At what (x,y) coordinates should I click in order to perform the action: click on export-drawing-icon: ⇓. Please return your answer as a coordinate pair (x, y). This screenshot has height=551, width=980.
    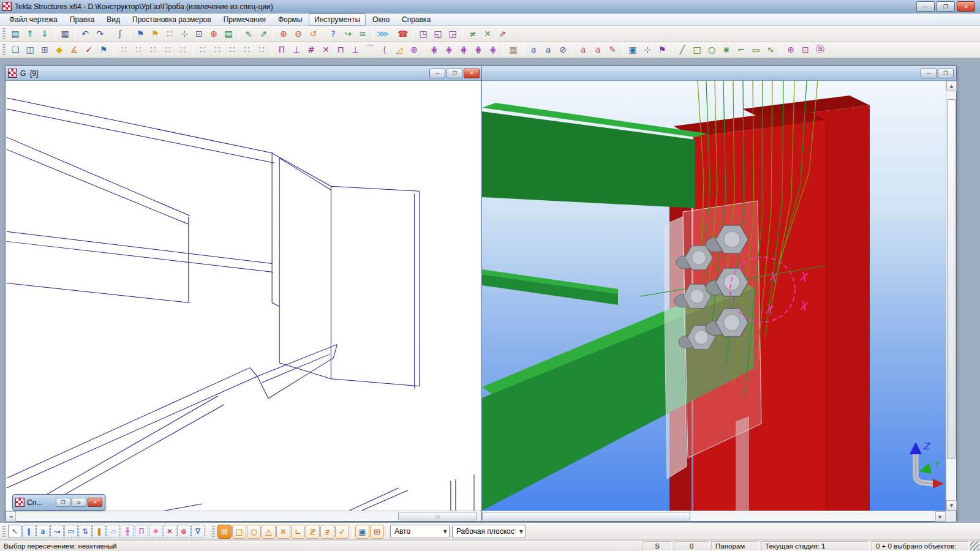
    Looking at the image, I should click on (45, 34).